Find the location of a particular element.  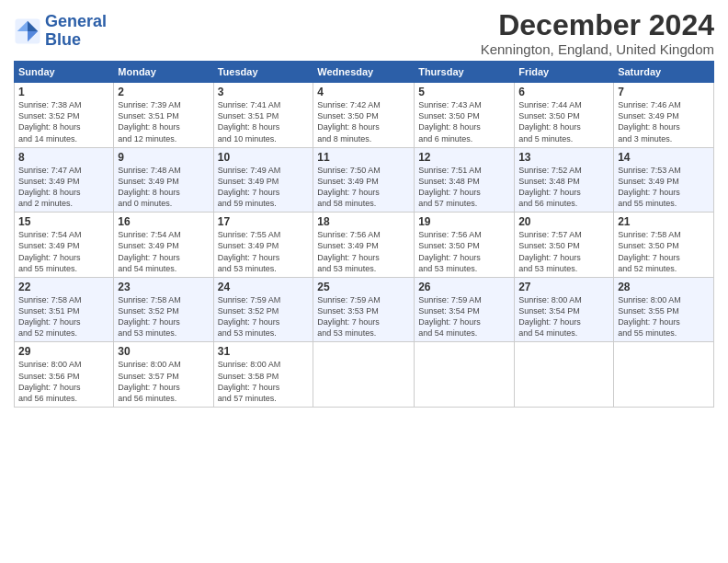

day-cell: 26Sunrise: 7:59 AM Sunset: 3:54 PM Dayli… is located at coordinates (465, 309).